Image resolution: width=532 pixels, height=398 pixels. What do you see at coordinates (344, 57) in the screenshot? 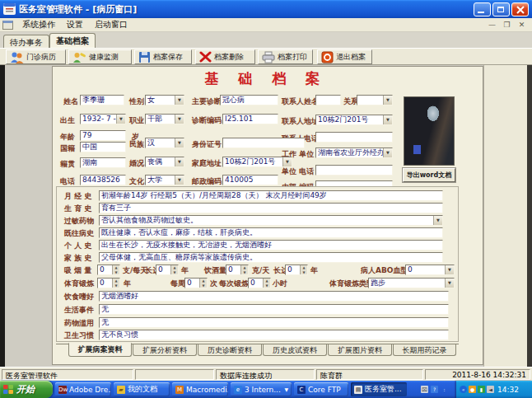
I see `exit-archive-button: 退出档案` at bounding box center [344, 57].